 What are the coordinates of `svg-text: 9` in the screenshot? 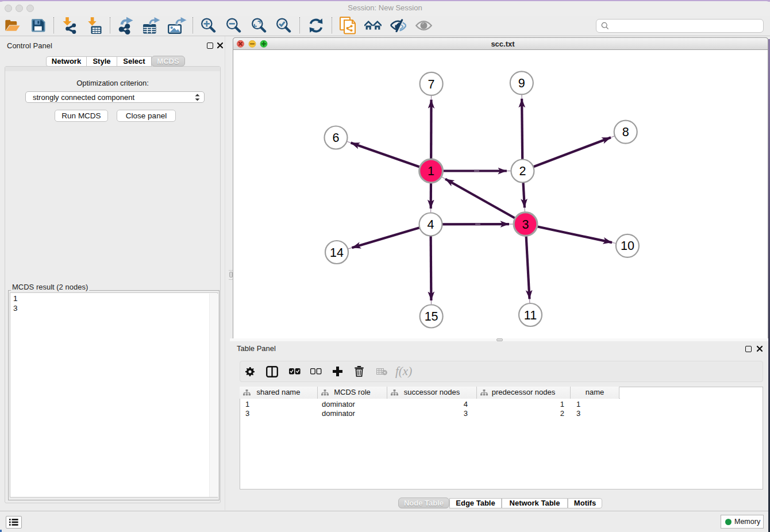 It's located at (522, 83).